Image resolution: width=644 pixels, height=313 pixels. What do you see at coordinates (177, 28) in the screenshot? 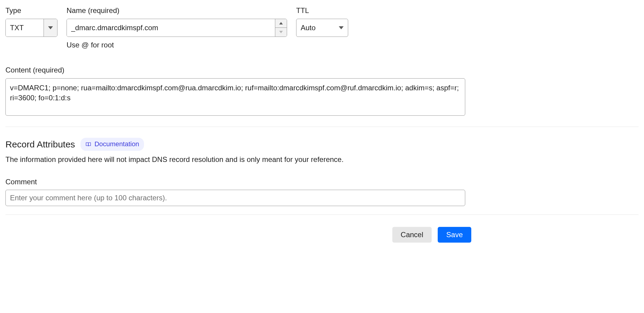
I see `name-input-wrapper` at bounding box center [177, 28].